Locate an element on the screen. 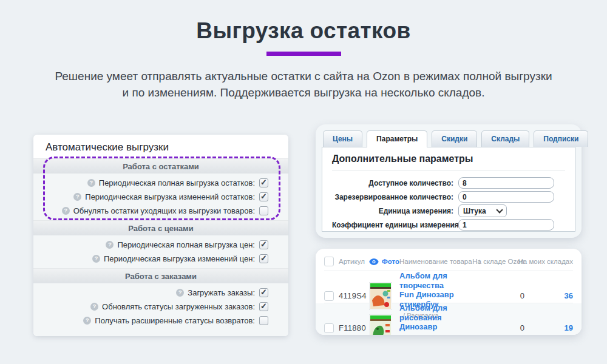  option-label: Периодическая выгрузка изменений цен: is located at coordinates (180, 258).